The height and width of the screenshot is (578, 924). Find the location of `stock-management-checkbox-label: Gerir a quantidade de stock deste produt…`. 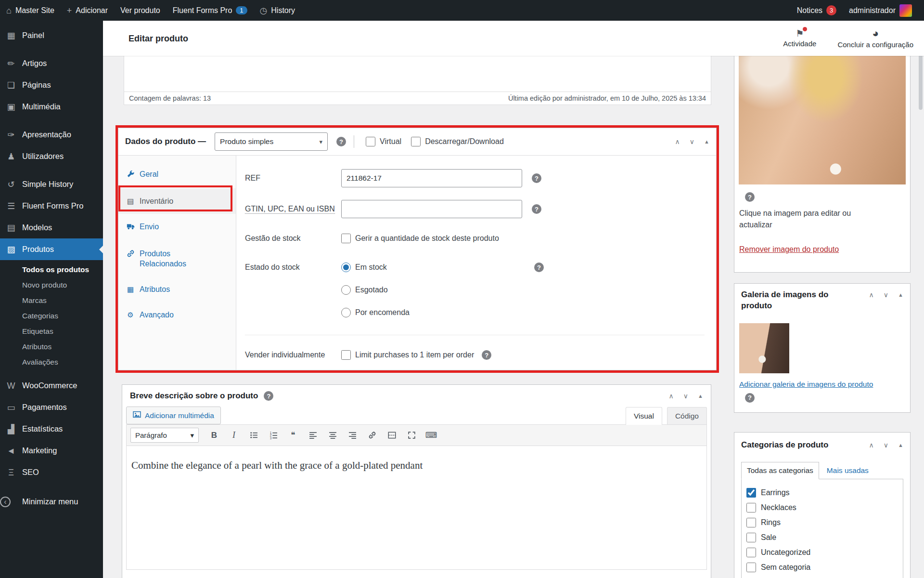

stock-management-checkbox-label: Gerir a quantidade de stock deste produt… is located at coordinates (420, 238).